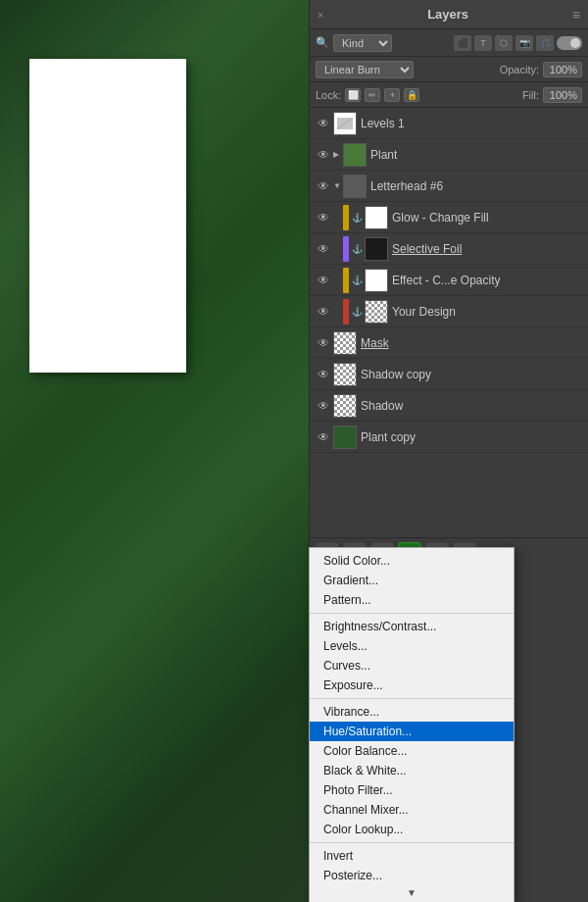 This screenshot has height=902, width=588. What do you see at coordinates (412, 712) in the screenshot?
I see `menu-item-vibrance: Vibrance...` at bounding box center [412, 712].